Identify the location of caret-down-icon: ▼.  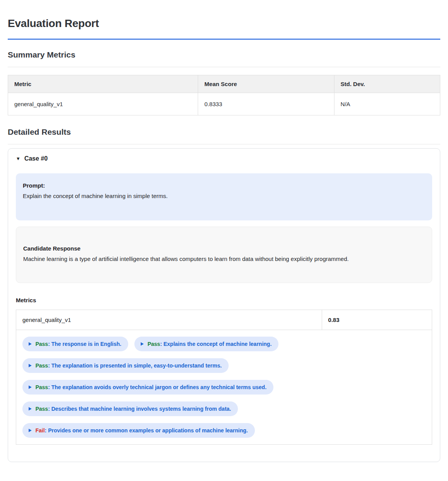
(18, 159).